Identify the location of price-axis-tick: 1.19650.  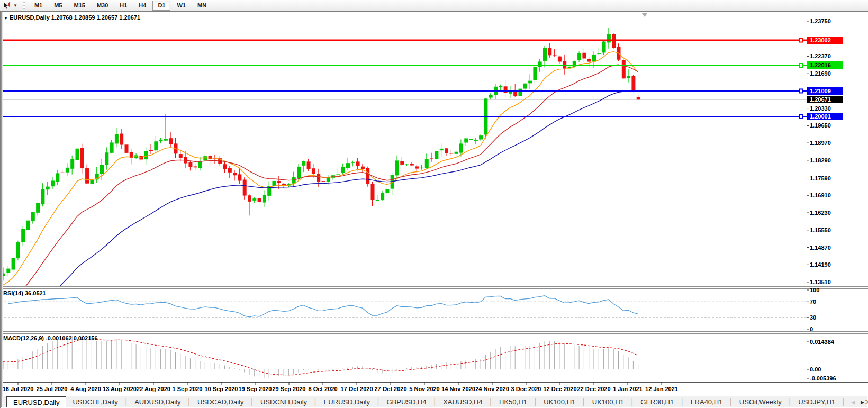
(820, 125).